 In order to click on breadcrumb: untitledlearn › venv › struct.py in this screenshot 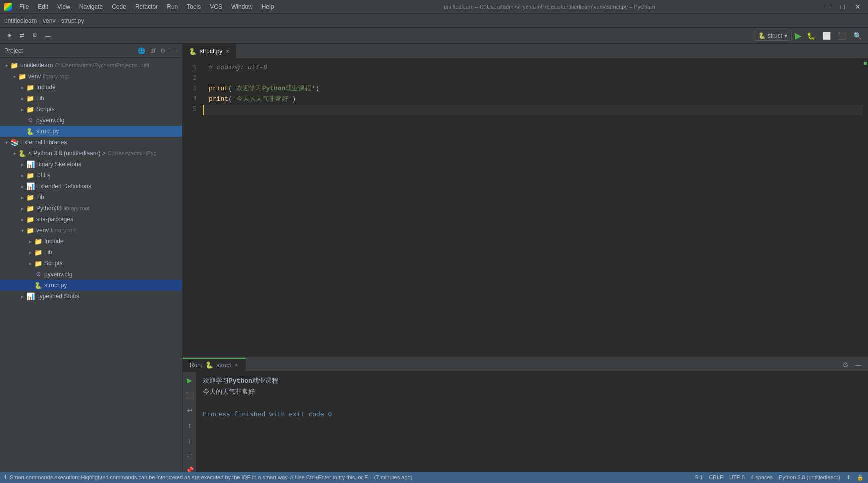, I will do `click(434, 21)`.